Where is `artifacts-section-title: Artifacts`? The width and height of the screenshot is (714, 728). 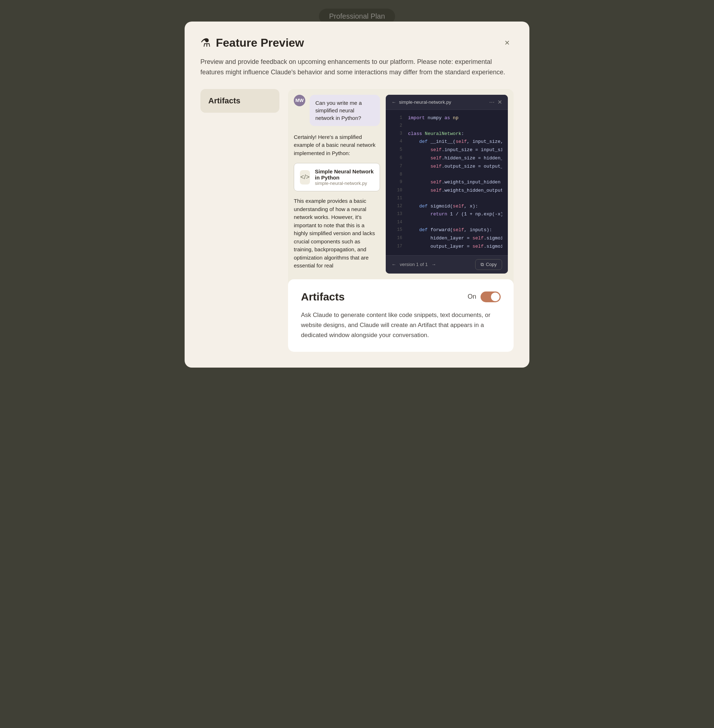 artifacts-section-title: Artifacts is located at coordinates (323, 297).